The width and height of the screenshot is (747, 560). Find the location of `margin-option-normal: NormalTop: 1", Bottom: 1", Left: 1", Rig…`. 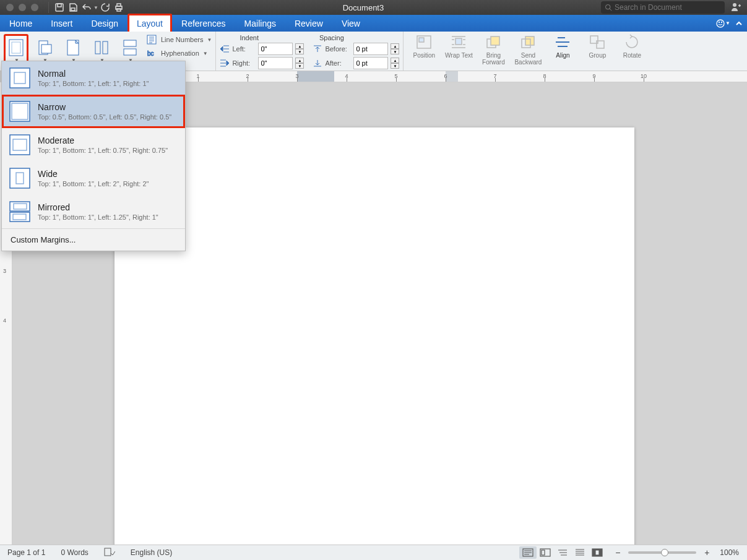

margin-option-normal: NormalTop: 1", Bottom: 1", Left: 1", Rig… is located at coordinates (93, 78).